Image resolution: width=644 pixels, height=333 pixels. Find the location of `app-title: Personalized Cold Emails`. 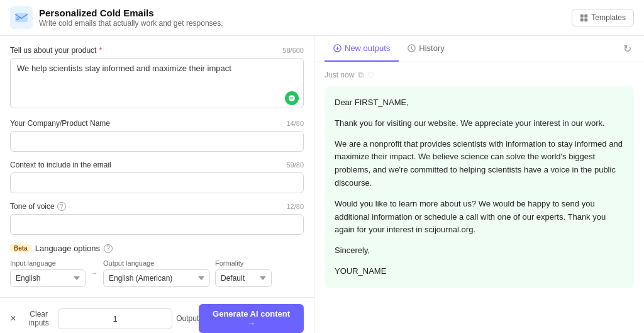

app-title: Personalized Cold Emails is located at coordinates (131, 13).